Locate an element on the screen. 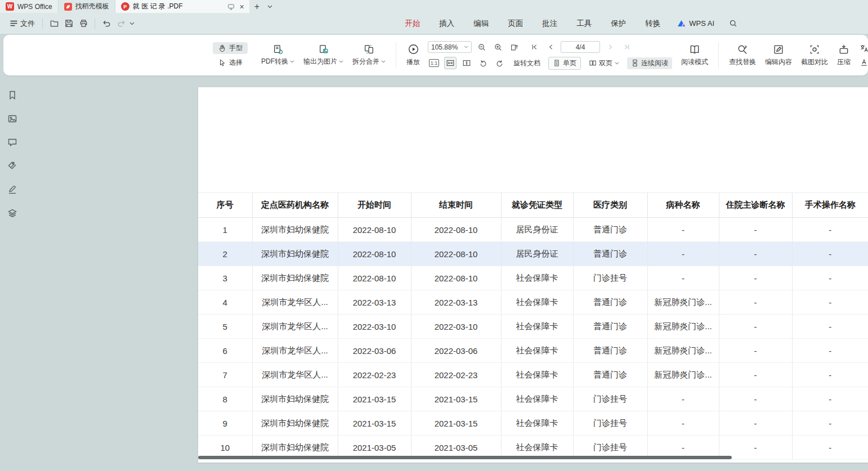 The height and width of the screenshot is (471, 868). tab-list-chevron-icon is located at coordinates (270, 7).